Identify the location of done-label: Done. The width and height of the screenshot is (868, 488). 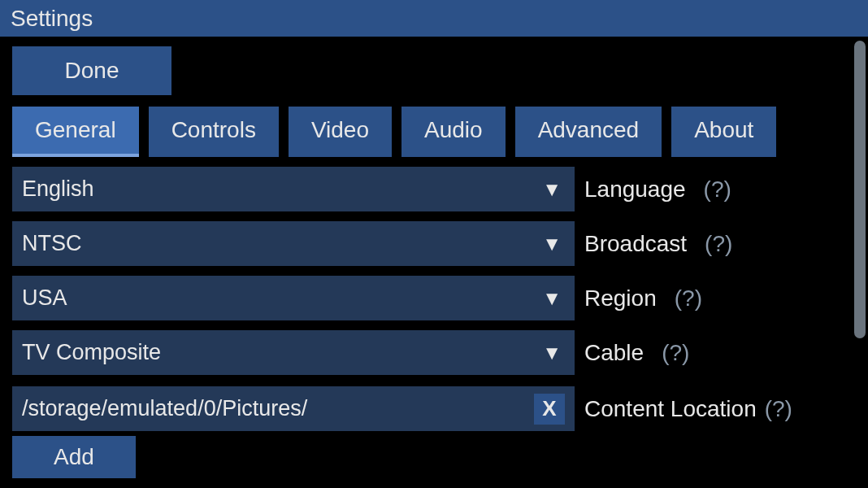
(93, 71).